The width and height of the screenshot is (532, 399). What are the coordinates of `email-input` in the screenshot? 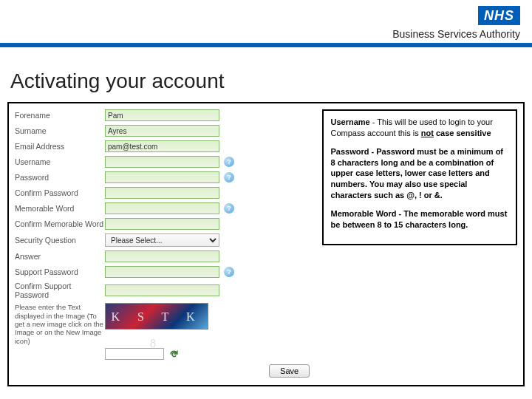 It's located at (163, 146).